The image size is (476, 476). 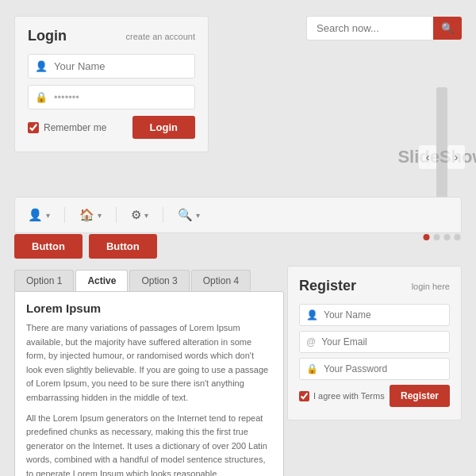 I want to click on buttons-row: Button Button, so click(x=86, y=246).